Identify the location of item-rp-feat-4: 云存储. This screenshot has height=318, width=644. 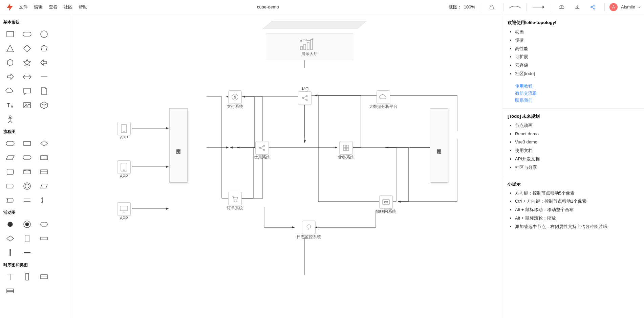
(577, 66).